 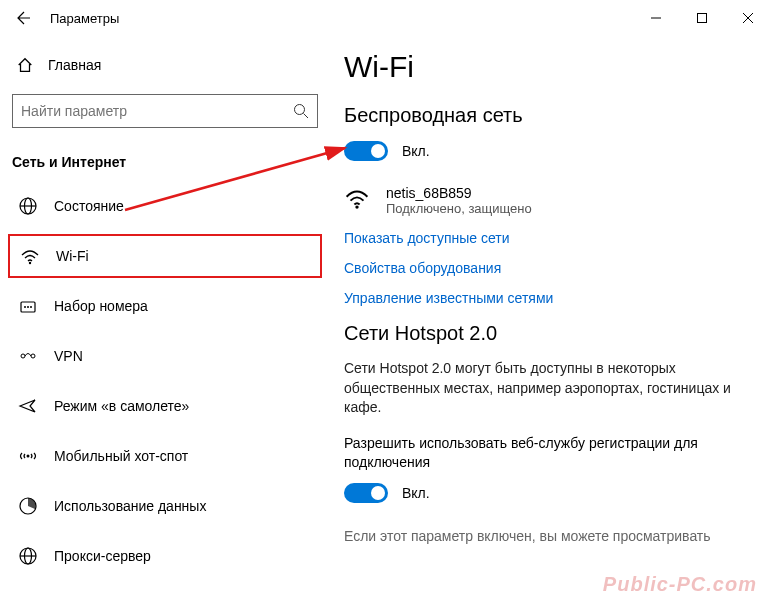 What do you see at coordinates (24, 18) in the screenshot?
I see `back-arrow-icon` at bounding box center [24, 18].